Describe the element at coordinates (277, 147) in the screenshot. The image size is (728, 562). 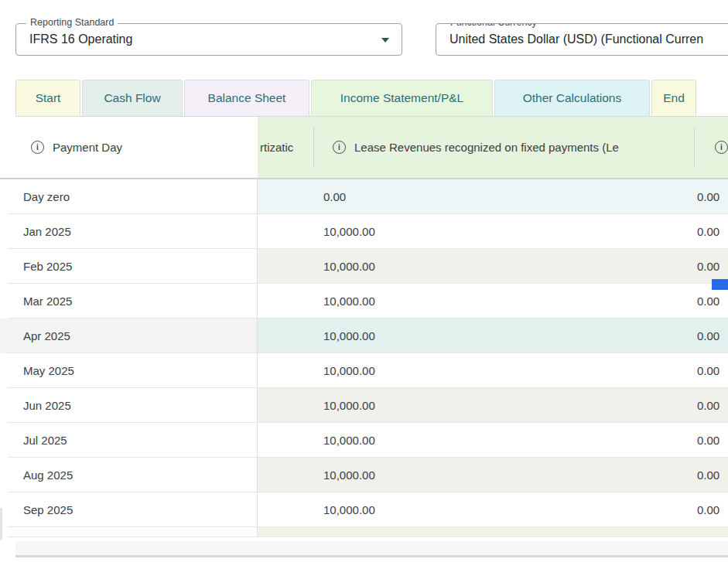
I see `column-header-label: rtizatic` at that location.